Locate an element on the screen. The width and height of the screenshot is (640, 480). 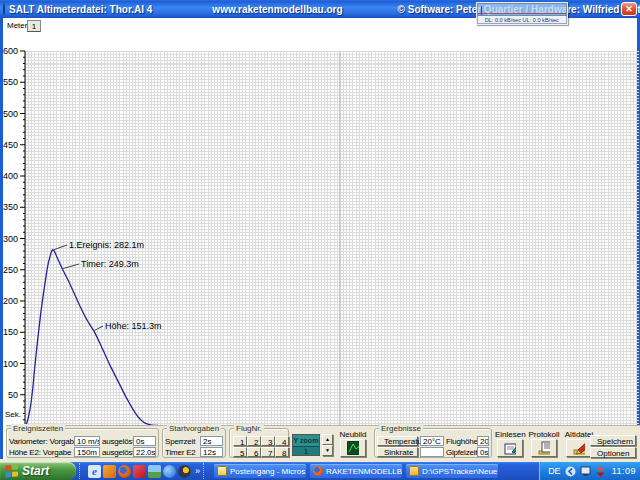
flight-number-button-4: 4 is located at coordinates (282, 441).